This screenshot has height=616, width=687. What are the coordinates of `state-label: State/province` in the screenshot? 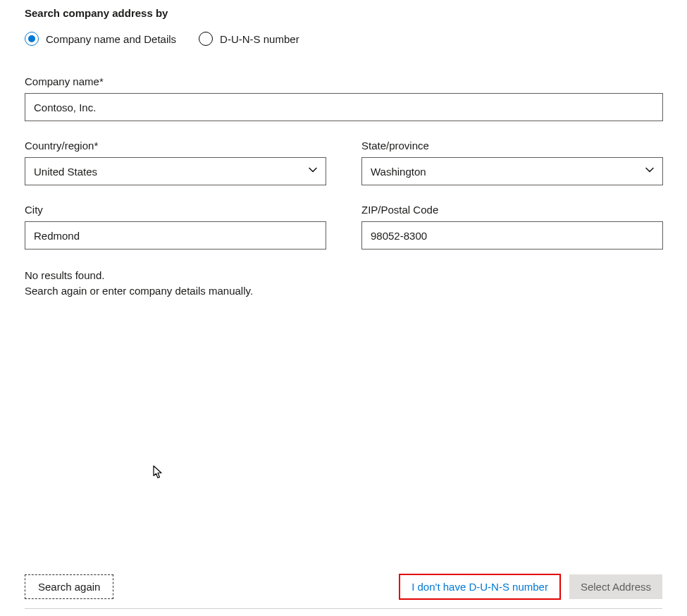 It's located at (512, 145).